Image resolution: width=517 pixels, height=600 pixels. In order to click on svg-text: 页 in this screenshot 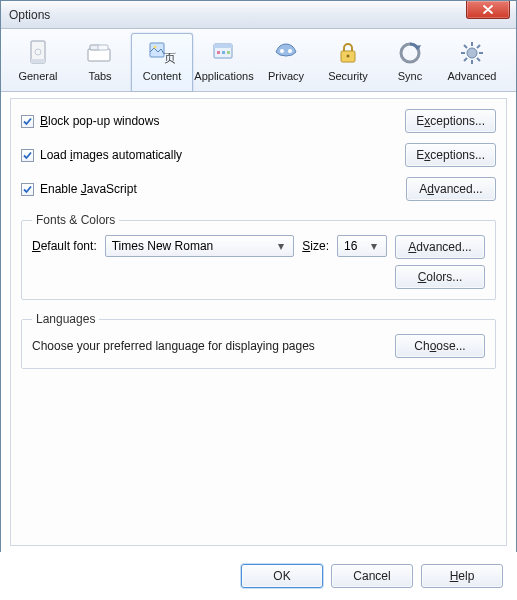, I will do `click(170, 58)`.